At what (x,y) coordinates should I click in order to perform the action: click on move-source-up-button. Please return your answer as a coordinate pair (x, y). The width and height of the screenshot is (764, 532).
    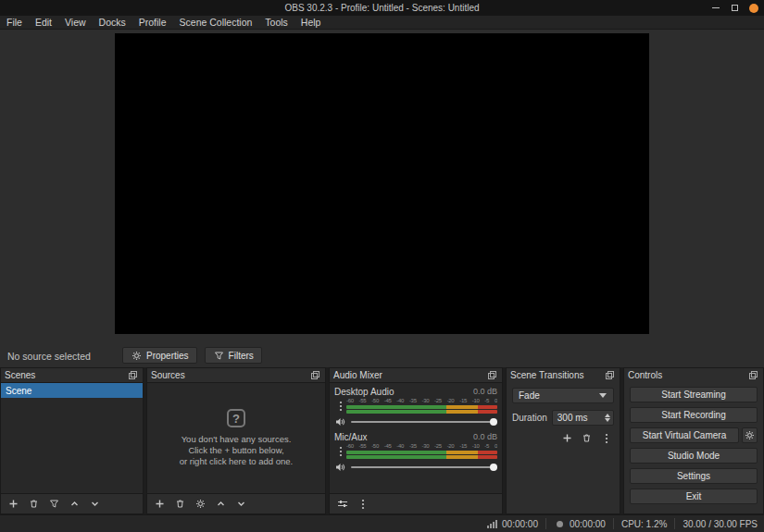
    Looking at the image, I should click on (220, 503).